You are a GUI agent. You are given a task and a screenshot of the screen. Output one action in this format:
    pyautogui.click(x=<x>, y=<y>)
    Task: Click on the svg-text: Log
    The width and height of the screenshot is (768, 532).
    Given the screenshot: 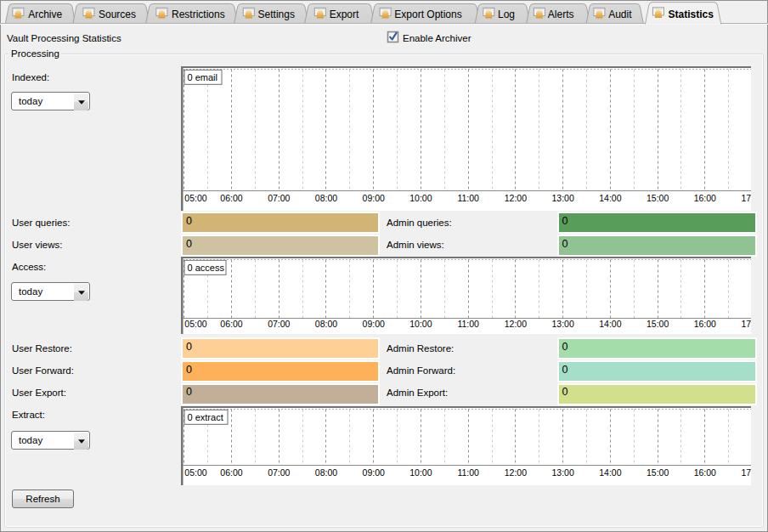 What is the action you would take?
    pyautogui.click(x=506, y=14)
    